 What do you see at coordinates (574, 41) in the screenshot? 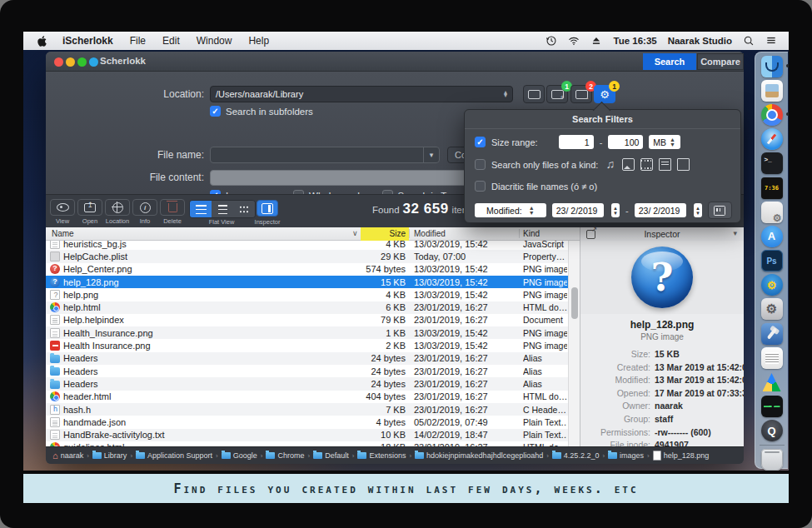
I see `wifi-icon` at bounding box center [574, 41].